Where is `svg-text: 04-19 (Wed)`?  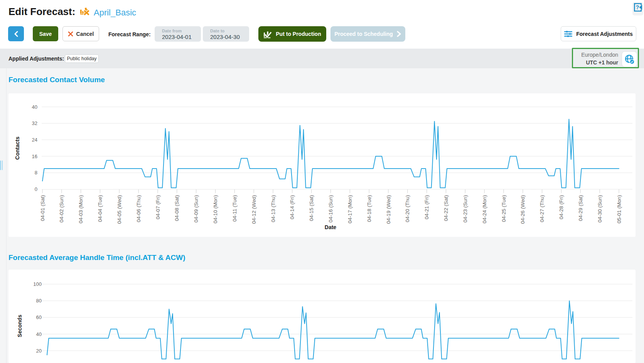
svg-text: 04-19 (Wed) is located at coordinates (389, 210).